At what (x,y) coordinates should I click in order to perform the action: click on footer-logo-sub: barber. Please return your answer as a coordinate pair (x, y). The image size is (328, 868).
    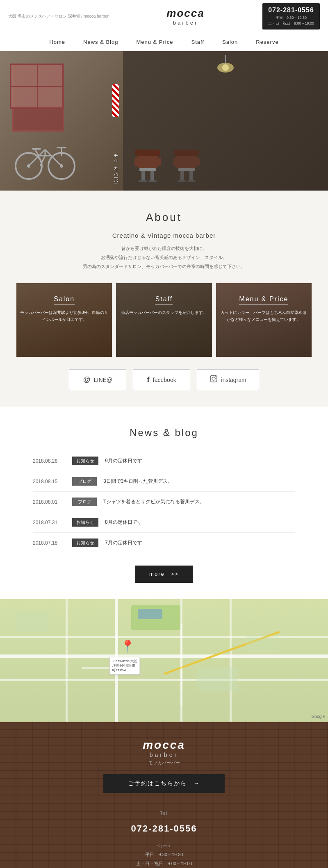
    Looking at the image, I should click on (164, 755).